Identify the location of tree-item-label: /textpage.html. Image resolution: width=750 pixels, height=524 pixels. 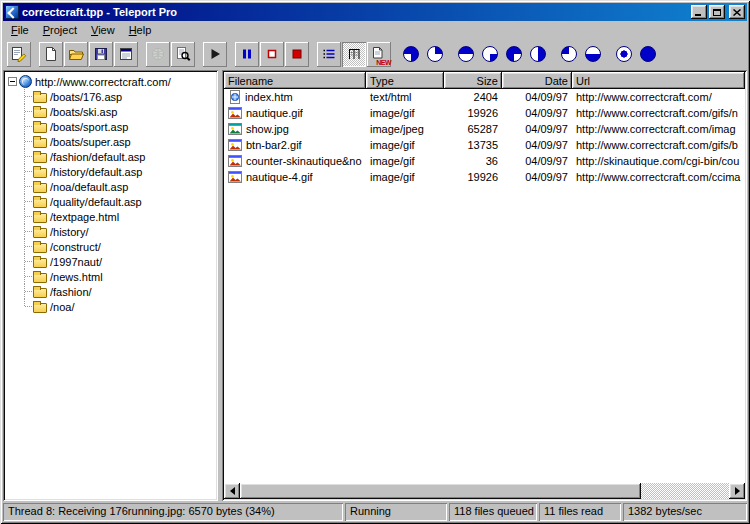
(84, 217).